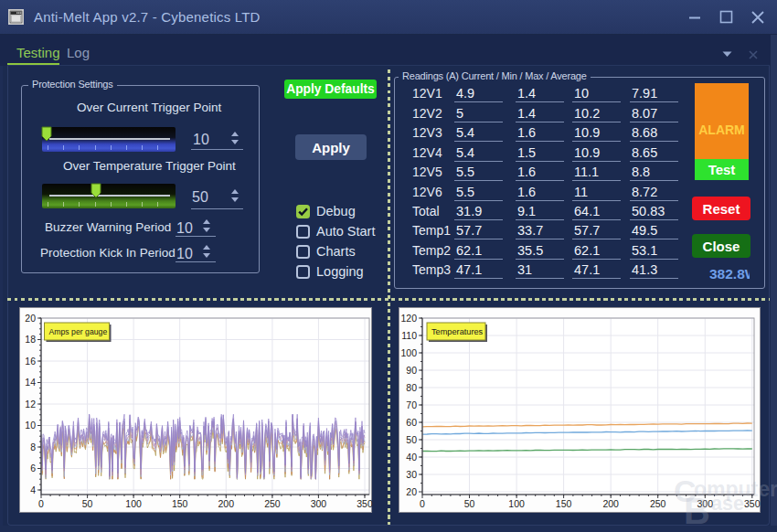 The width and height of the screenshot is (777, 532). I want to click on svg-text: 6, so click(33, 468).